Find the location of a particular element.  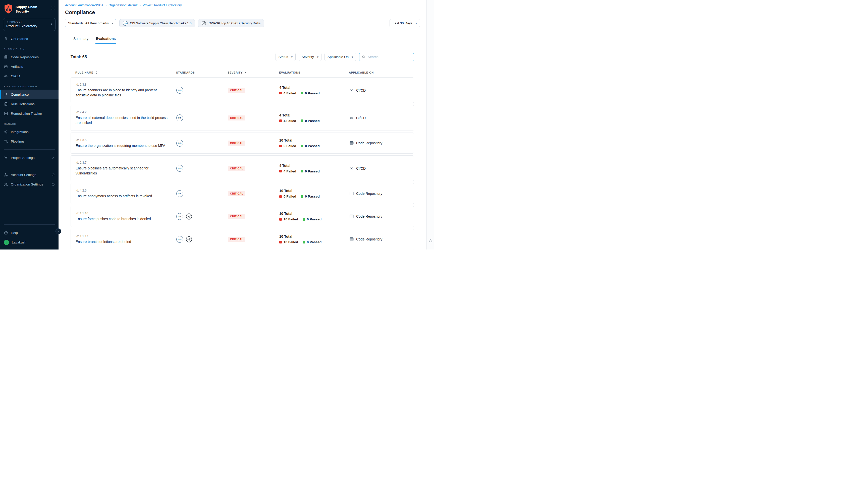

sidebar-item-account-settings: Account Settings is located at coordinates (29, 175).